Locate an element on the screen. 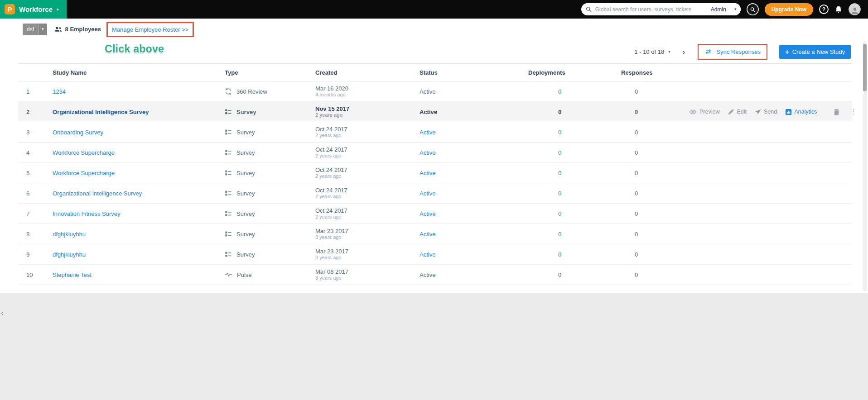 This screenshot has width=868, height=400. row-index: 1 is located at coordinates (35, 91).